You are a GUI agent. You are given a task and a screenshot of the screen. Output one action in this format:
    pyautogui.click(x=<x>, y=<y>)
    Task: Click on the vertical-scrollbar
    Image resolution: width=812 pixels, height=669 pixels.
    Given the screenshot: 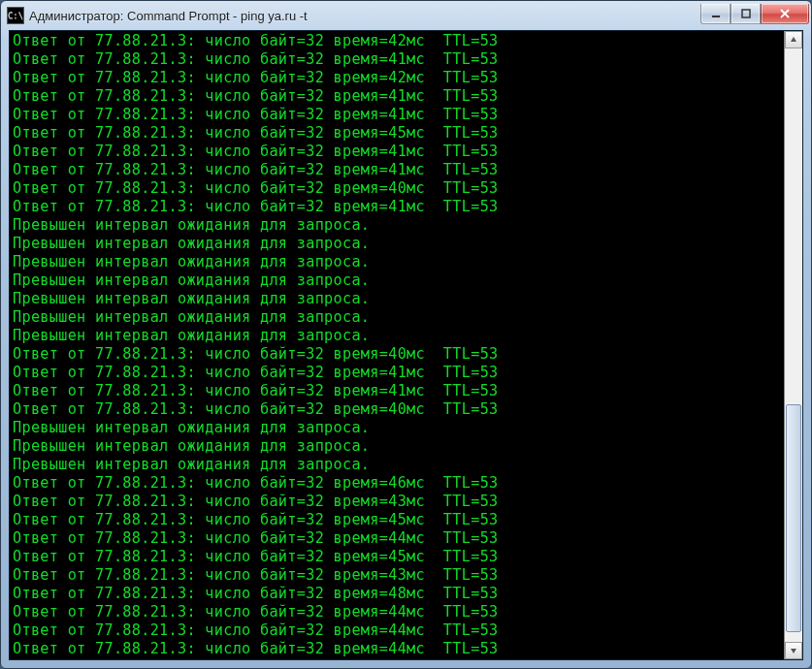 What is the action you would take?
    pyautogui.click(x=794, y=345)
    